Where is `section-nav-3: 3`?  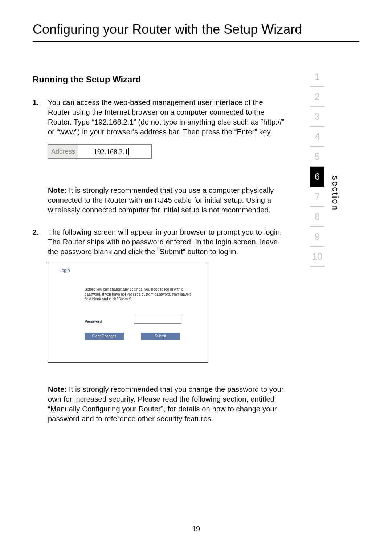 section-nav-3: 3 is located at coordinates (317, 117).